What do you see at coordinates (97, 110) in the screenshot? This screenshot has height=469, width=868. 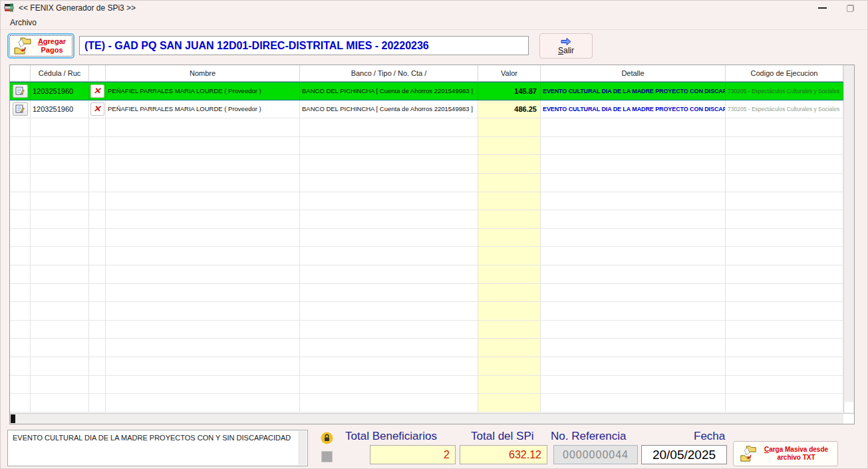 I see `cell-delete: ✕` at bounding box center [97, 110].